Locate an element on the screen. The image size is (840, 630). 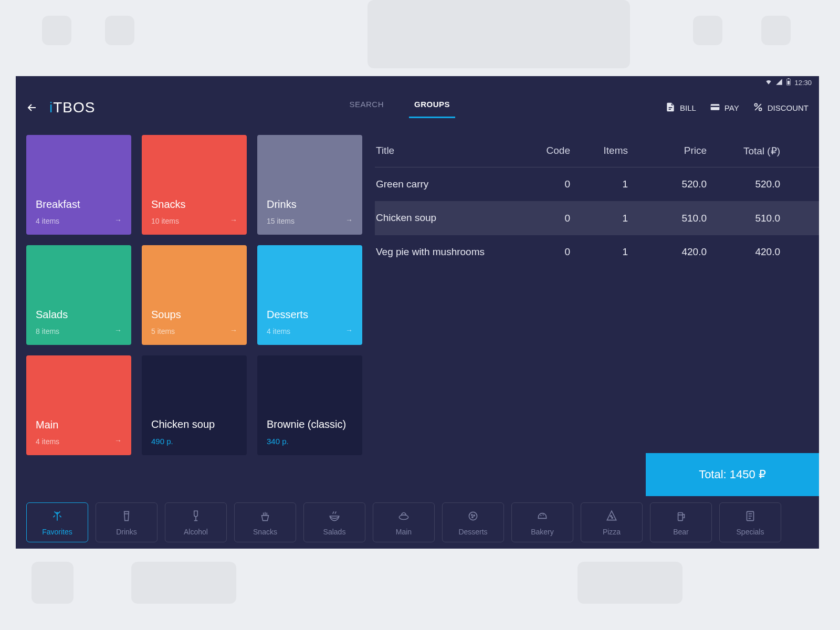
category-snacks: Snacks is located at coordinates (265, 522).